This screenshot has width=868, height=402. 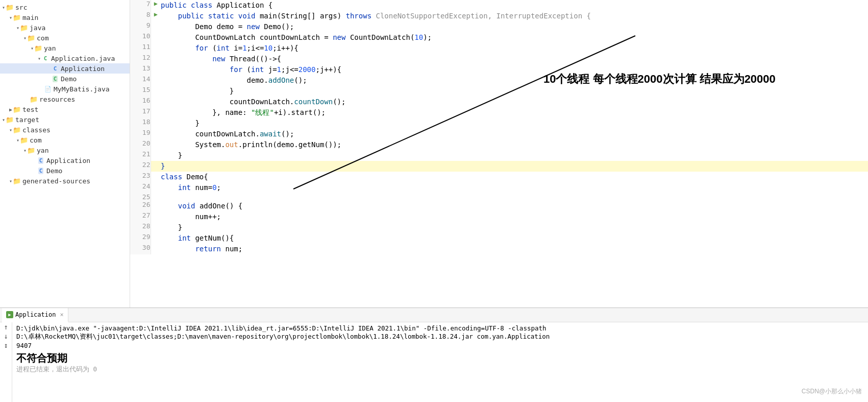 What do you see at coordinates (514, 16) in the screenshot?
I see `code-content-8: public static void main(String[] args) t…` at bounding box center [514, 16].